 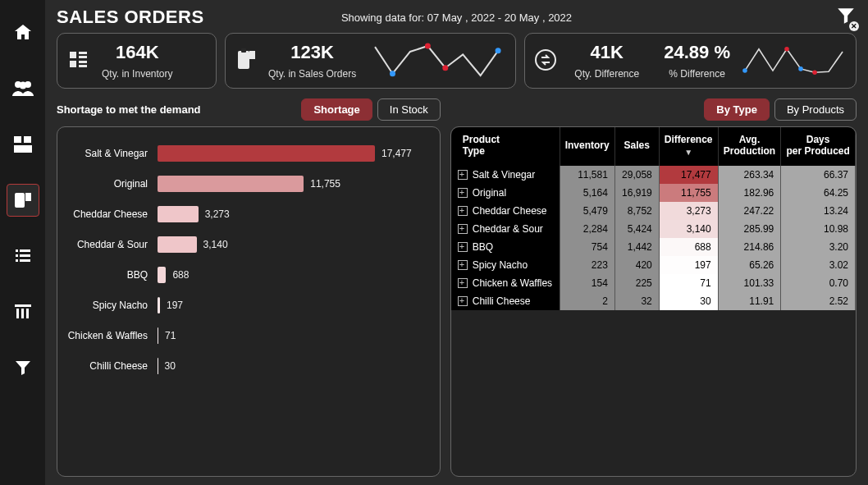 I want to click on bar-value-label: 71, so click(x=171, y=336).